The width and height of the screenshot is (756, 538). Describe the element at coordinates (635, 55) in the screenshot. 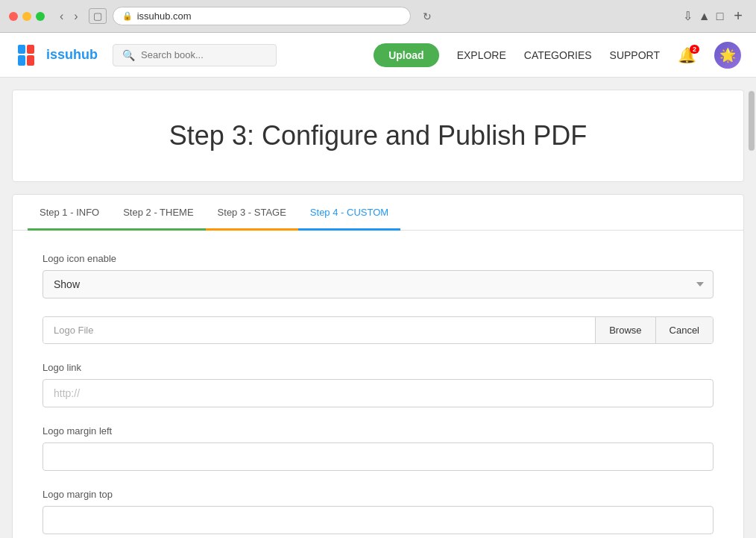

I see `support-link: SUPPORT` at that location.